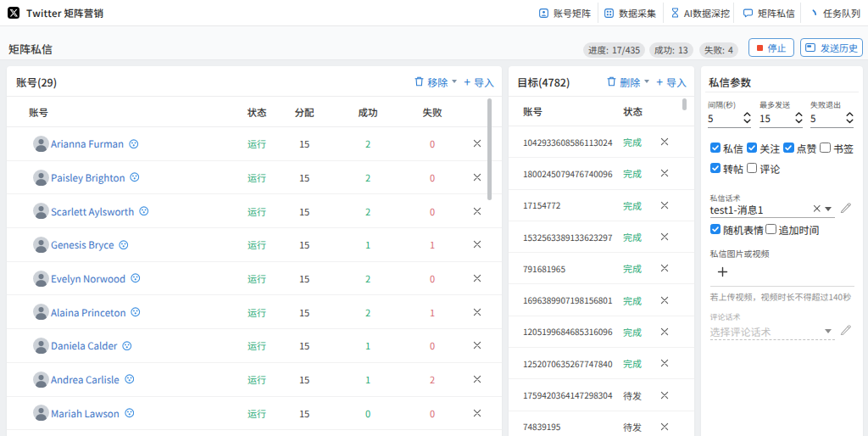 This screenshot has width=868, height=436. I want to click on action-checkbox: 转帖, so click(729, 168).